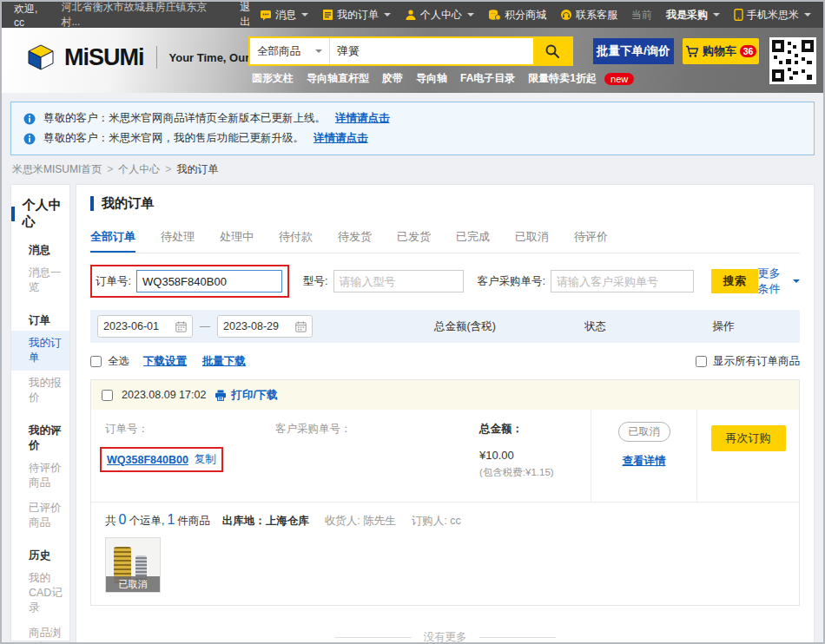  I want to click on filter-search-button: 搜索, so click(735, 281).